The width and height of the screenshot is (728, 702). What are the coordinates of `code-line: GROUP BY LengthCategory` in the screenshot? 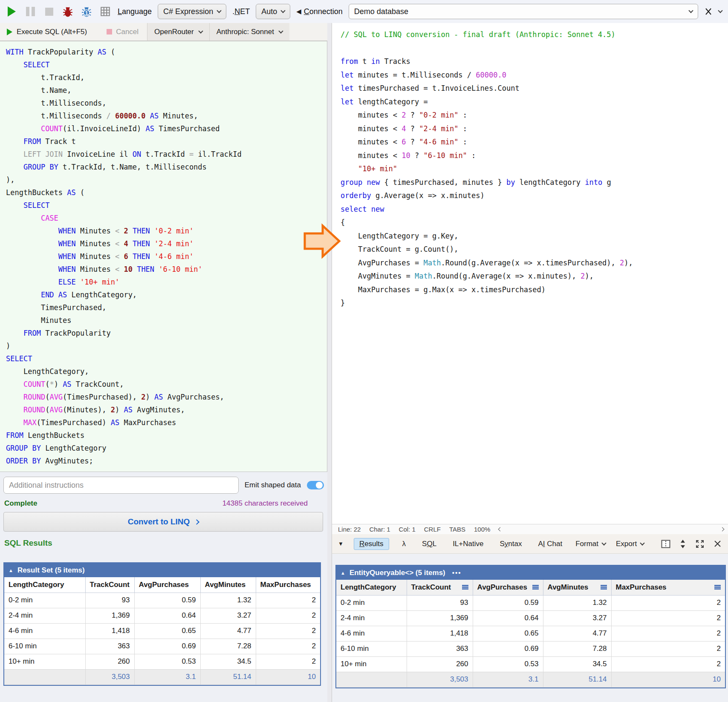 It's located at (166, 448).